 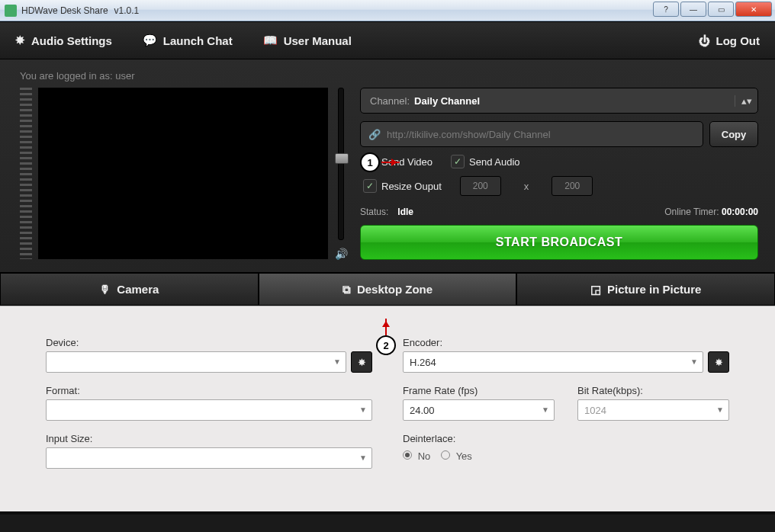 What do you see at coordinates (307, 40) in the screenshot?
I see `user-manual-button: 📖 User Manual` at bounding box center [307, 40].